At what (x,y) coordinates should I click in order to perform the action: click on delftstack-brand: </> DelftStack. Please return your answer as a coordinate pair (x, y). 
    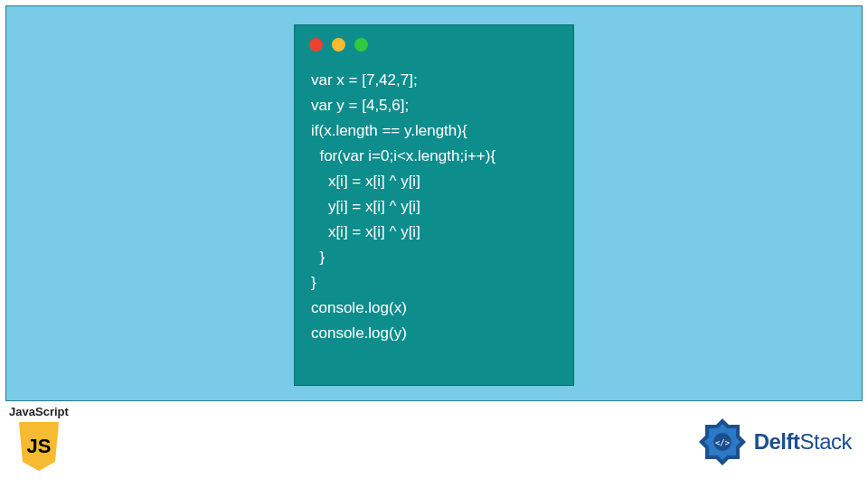
    Looking at the image, I should click on (774, 442).